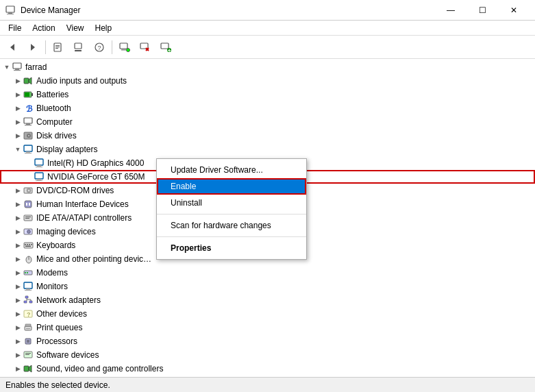 The image size is (535, 392). What do you see at coordinates (267, 376) in the screenshot?
I see `tree-node-storage: ▶ Storage controllers` at bounding box center [267, 376].